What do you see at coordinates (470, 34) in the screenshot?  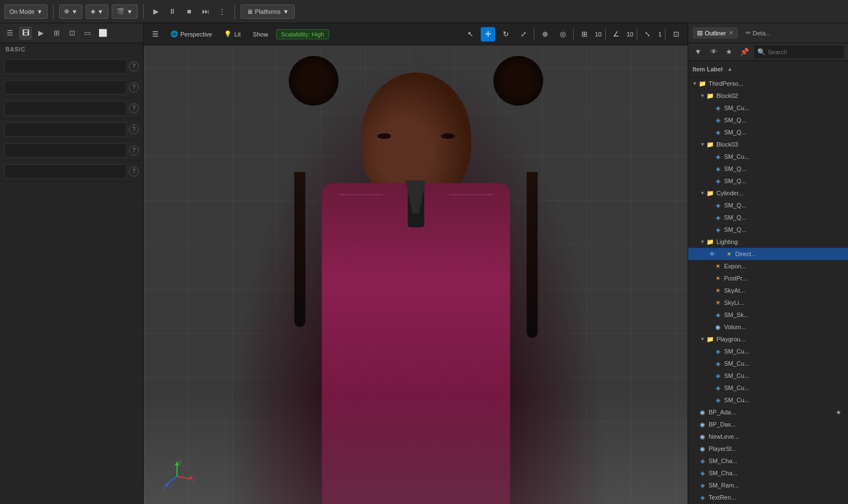 I see `select-tool-btn: ↖` at bounding box center [470, 34].